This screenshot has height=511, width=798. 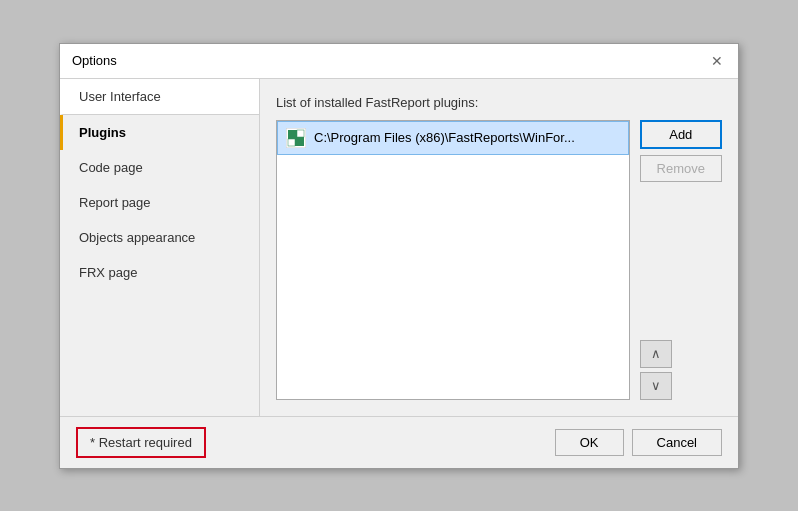 What do you see at coordinates (160, 272) in the screenshot?
I see `sidebar-item-frx-page: FRX page` at bounding box center [160, 272].